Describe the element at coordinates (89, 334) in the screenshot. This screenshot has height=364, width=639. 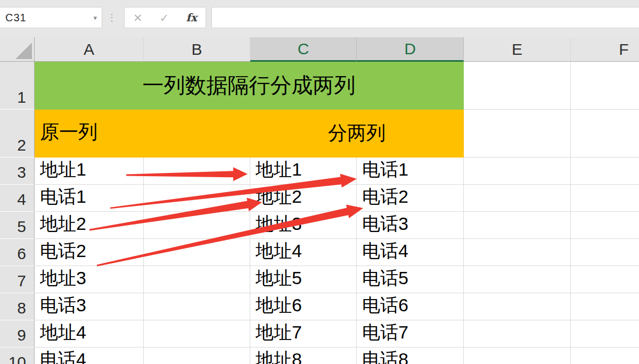
I see `cell-A9: 地址4` at that location.